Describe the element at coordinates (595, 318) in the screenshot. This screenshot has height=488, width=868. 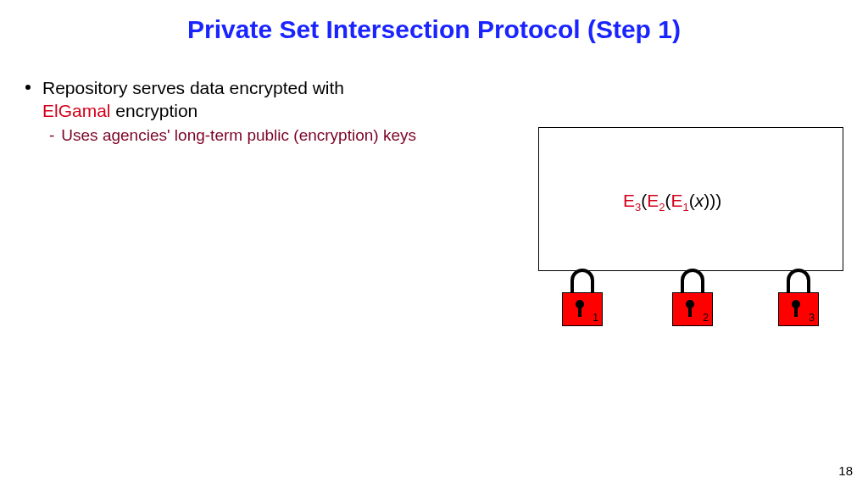
I see `lock-number: 1` at that location.